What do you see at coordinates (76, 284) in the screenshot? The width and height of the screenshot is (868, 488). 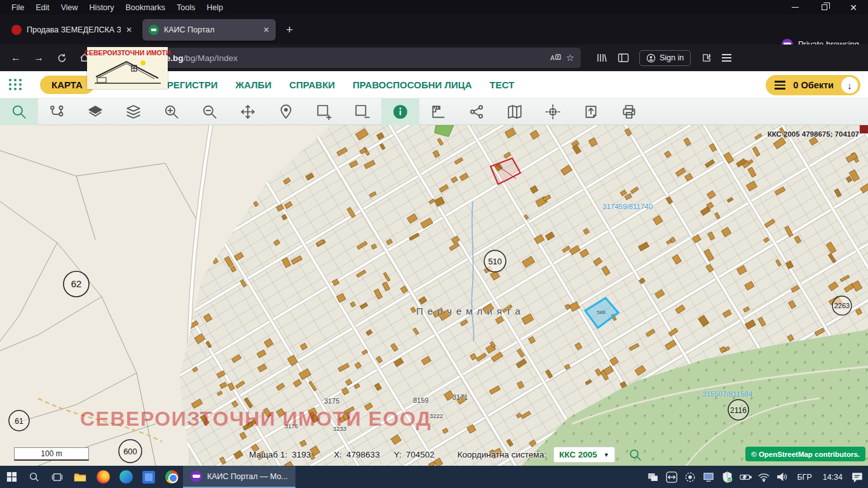 I see `road-circle-62: 62` at bounding box center [76, 284].